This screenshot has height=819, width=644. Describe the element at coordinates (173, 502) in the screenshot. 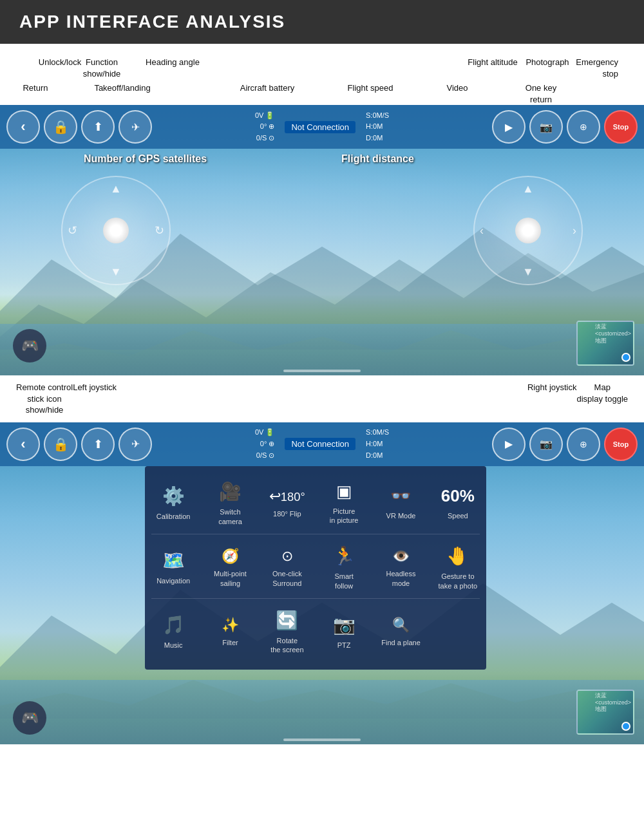

I see `menu-calibration: ⚙️ Calibration` at that location.